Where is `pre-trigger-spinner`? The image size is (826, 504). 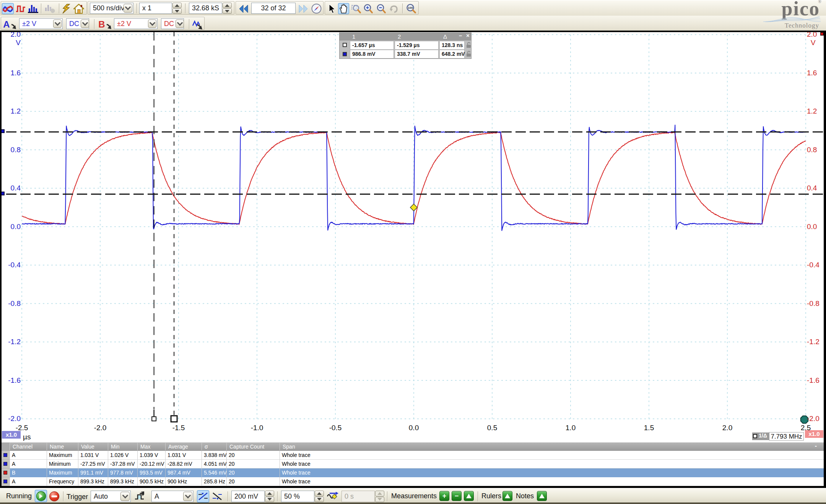
pre-trigger-spinner is located at coordinates (319, 496).